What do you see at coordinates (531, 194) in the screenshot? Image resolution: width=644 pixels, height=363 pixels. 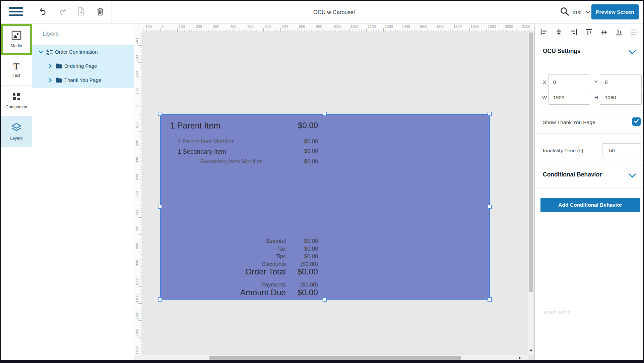 I see `vertical-scrollbar` at bounding box center [531, 194].